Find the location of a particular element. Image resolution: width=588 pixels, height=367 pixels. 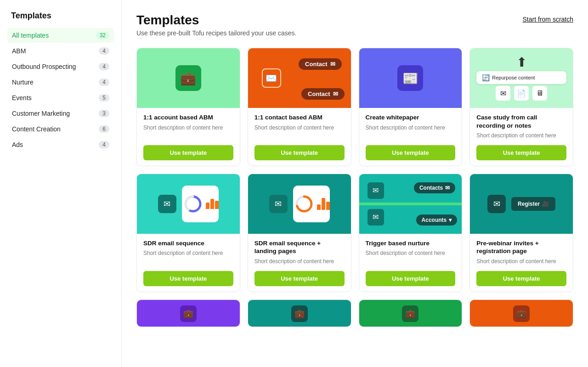

bottom-img-2: 💼 is located at coordinates (300, 313).